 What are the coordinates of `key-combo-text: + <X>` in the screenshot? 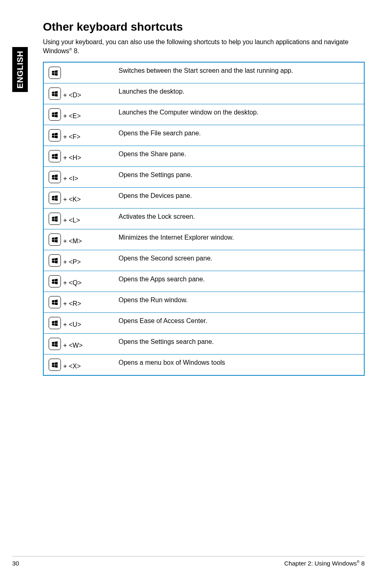 It's located at (71, 366).